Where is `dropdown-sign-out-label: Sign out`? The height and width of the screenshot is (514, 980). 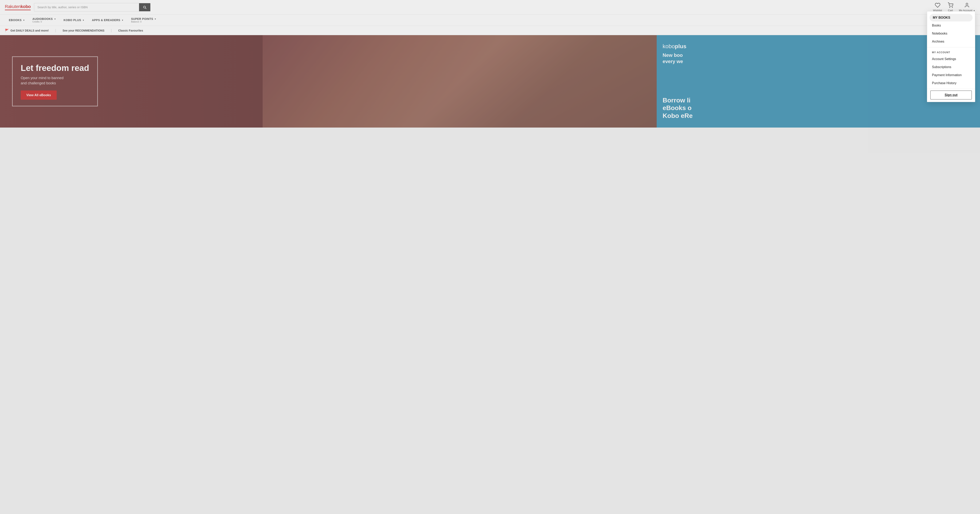
dropdown-sign-out-label: Sign out is located at coordinates (951, 95).